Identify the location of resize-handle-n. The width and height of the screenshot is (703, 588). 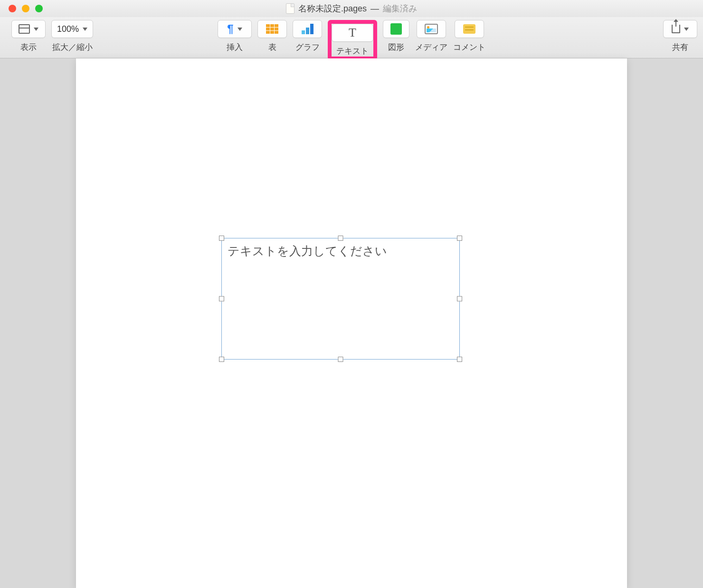
(341, 238).